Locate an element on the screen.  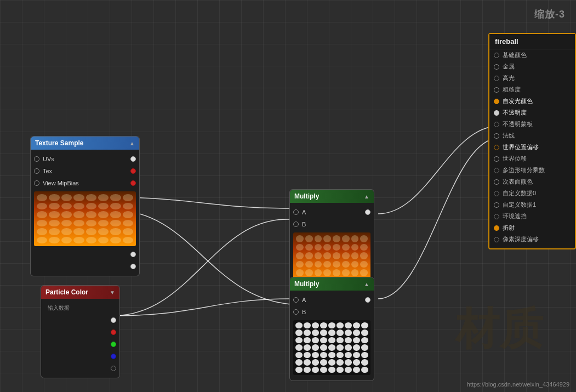
pin-mip-out is located at coordinates (133, 183).